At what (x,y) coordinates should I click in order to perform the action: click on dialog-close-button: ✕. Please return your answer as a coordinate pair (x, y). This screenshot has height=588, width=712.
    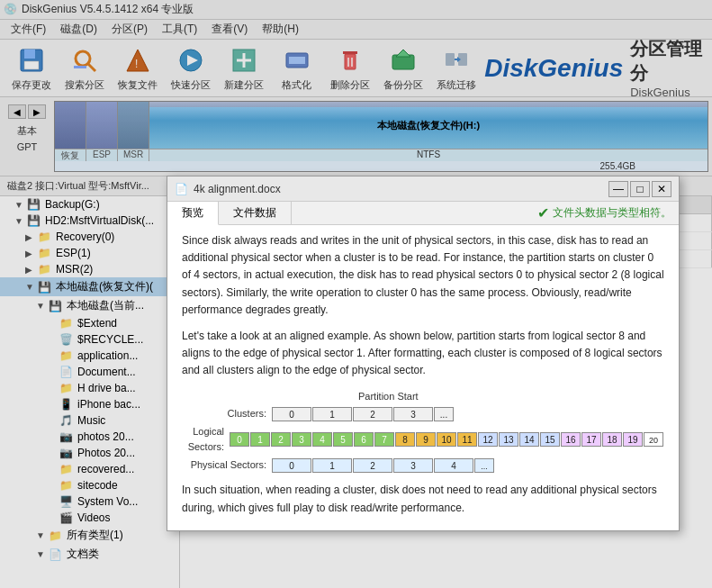
    Looking at the image, I should click on (662, 189).